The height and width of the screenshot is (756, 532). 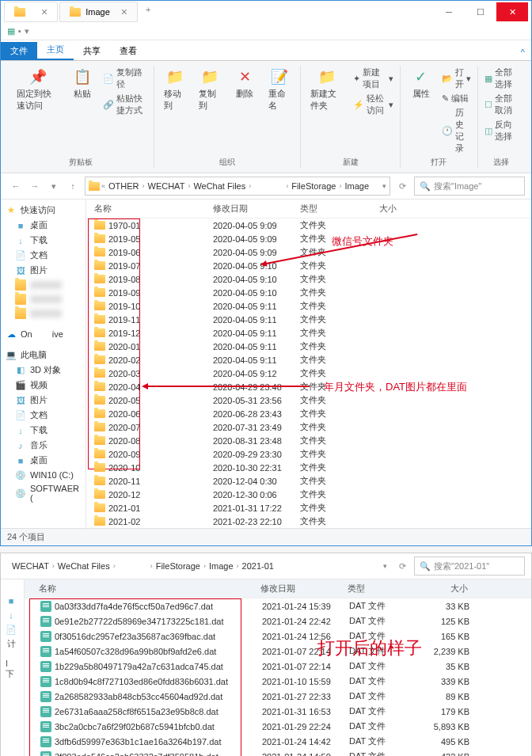 I want to click on easy-access-button: ⚡轻松访问▾, so click(x=374, y=104).